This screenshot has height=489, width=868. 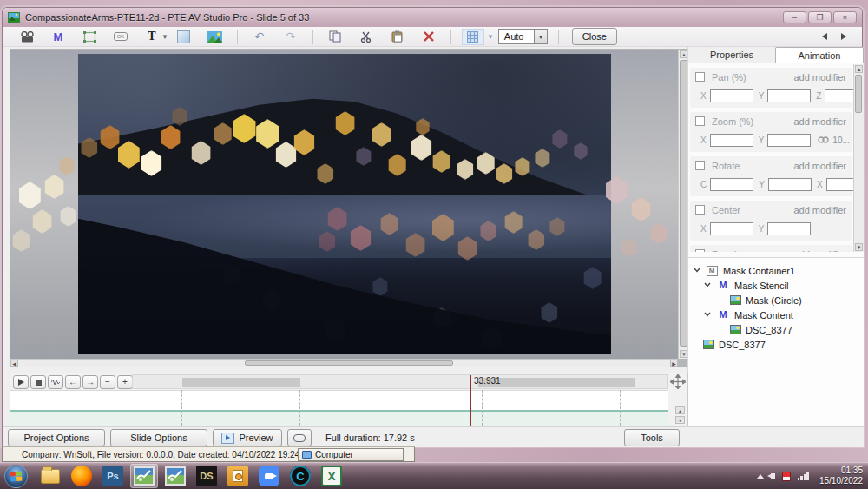 I want to click on taskbar-clock: 01:35 15/10/2022, so click(x=841, y=476).